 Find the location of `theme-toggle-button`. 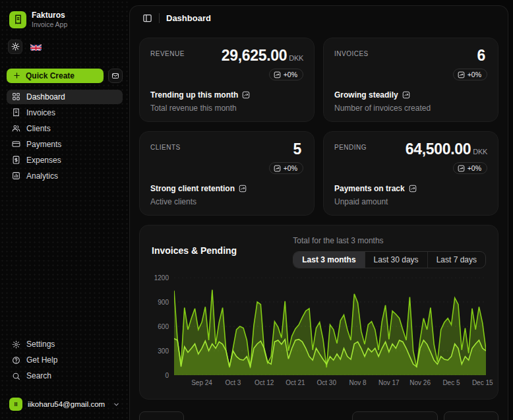

theme-toggle-button is located at coordinates (15, 47).